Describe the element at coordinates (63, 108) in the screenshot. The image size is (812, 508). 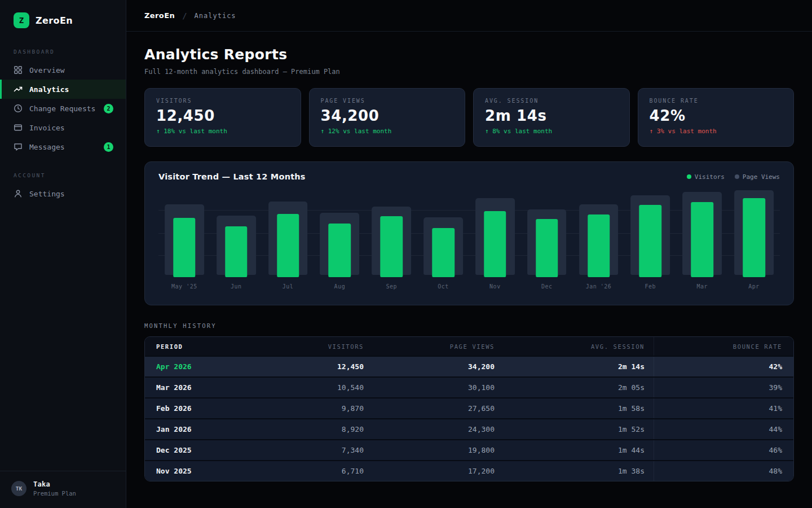
I see `sidebar-item-change-requests: Change Requests2` at that location.